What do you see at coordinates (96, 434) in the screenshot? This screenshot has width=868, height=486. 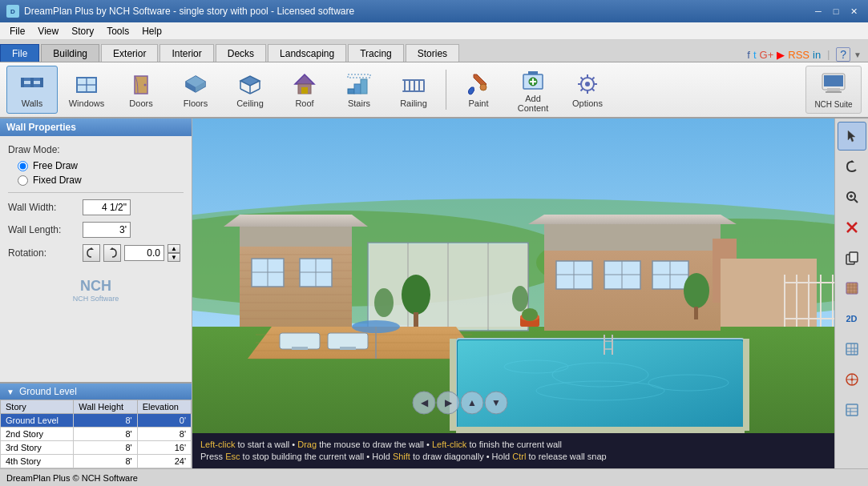 I see `story-table-row: 2nd Story 8' 8'` at bounding box center [96, 434].